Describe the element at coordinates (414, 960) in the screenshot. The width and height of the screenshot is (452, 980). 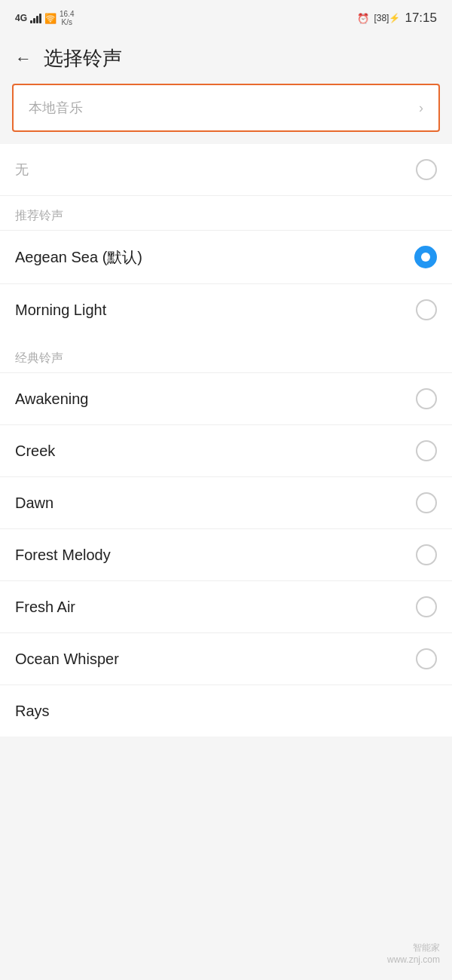
I see `watermark-line2: www.znj.com` at that location.